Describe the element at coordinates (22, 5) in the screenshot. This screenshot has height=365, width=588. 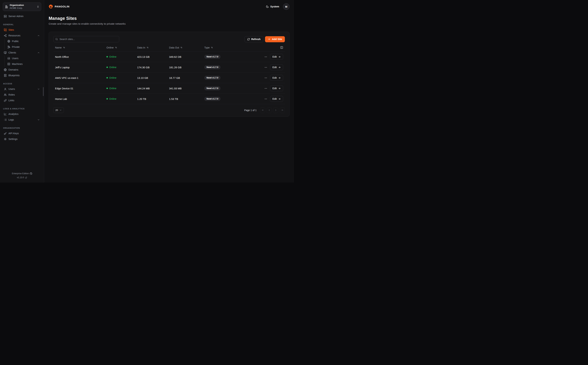
I see `org-selector-label: Organization` at that location.